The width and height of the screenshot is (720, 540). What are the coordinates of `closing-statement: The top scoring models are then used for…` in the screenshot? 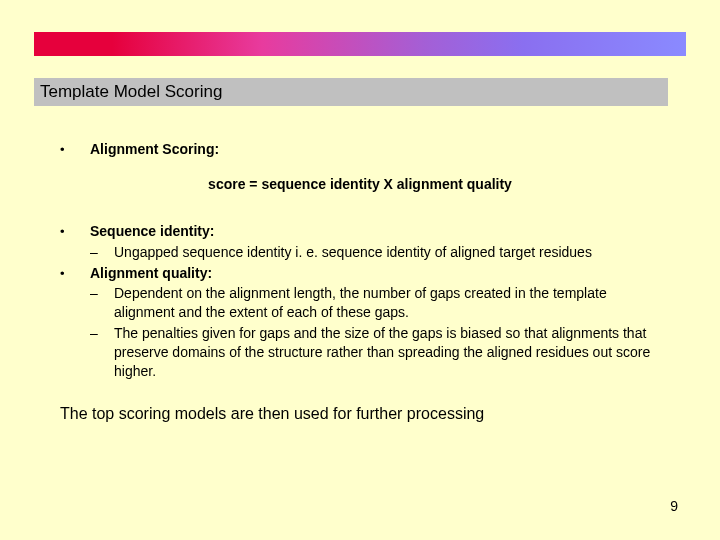 It's located at (360, 414).